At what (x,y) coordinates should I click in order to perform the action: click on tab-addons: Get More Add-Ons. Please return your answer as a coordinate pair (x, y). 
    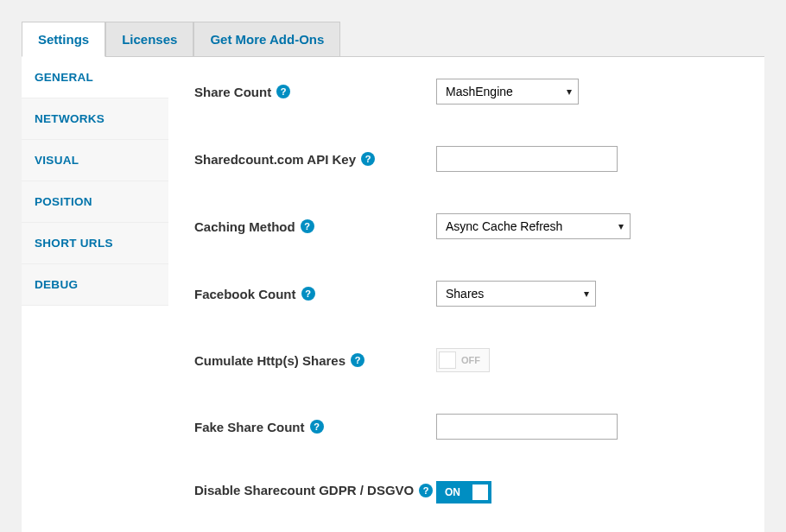
    Looking at the image, I should click on (267, 40).